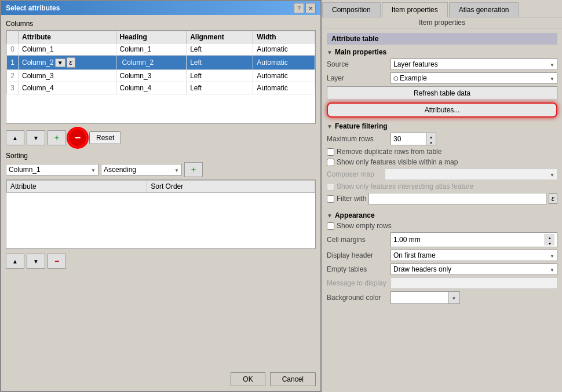 The width and height of the screenshot is (562, 392). What do you see at coordinates (330, 186) in the screenshot?
I see `show-intersecting-checkbox` at bounding box center [330, 186].